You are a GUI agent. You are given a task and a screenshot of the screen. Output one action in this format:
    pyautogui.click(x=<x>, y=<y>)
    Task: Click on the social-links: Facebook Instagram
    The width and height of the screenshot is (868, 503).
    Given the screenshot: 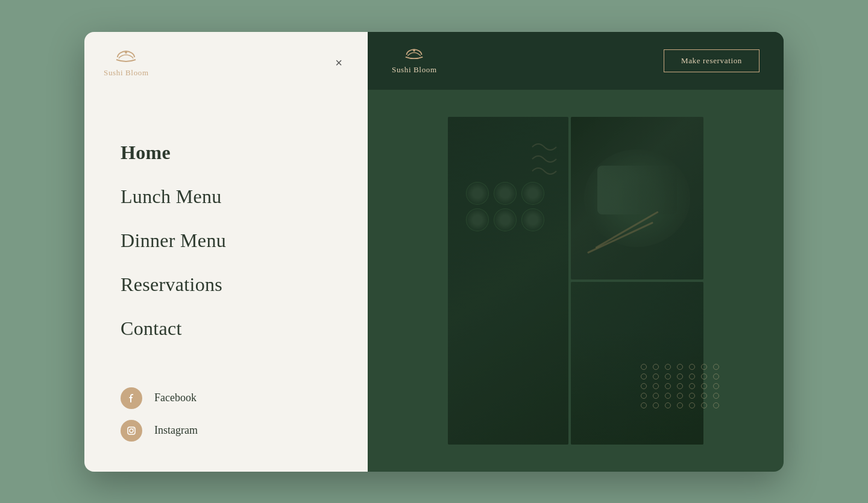 What is the action you would take?
    pyautogui.click(x=226, y=430)
    